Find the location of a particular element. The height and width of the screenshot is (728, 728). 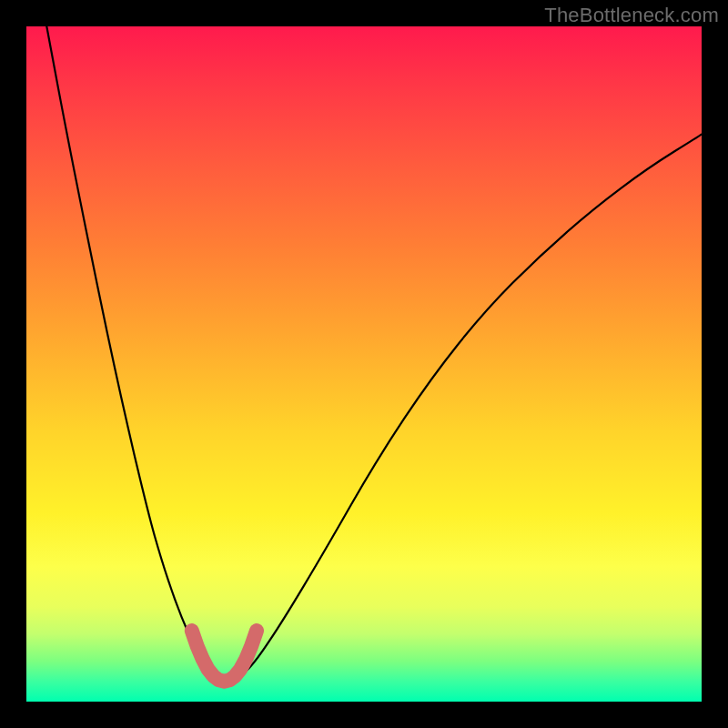

curve-minimum-highlight is located at coordinates (224, 656).